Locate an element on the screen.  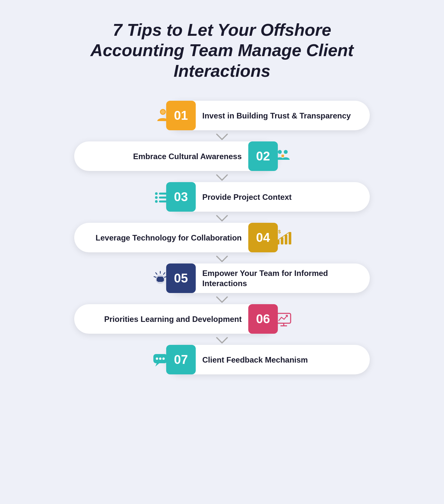
tip-text-3: Provide Project Context is located at coordinates (283, 197).